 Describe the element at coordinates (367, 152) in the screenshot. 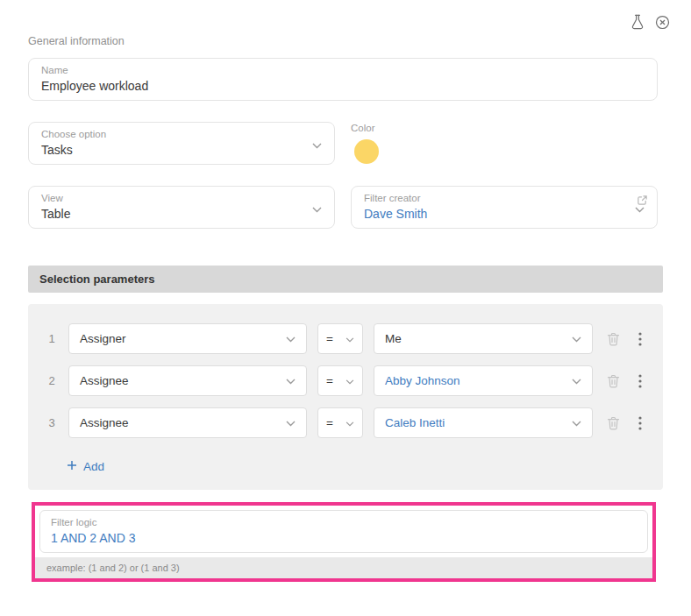

I see `color-swatch` at that location.